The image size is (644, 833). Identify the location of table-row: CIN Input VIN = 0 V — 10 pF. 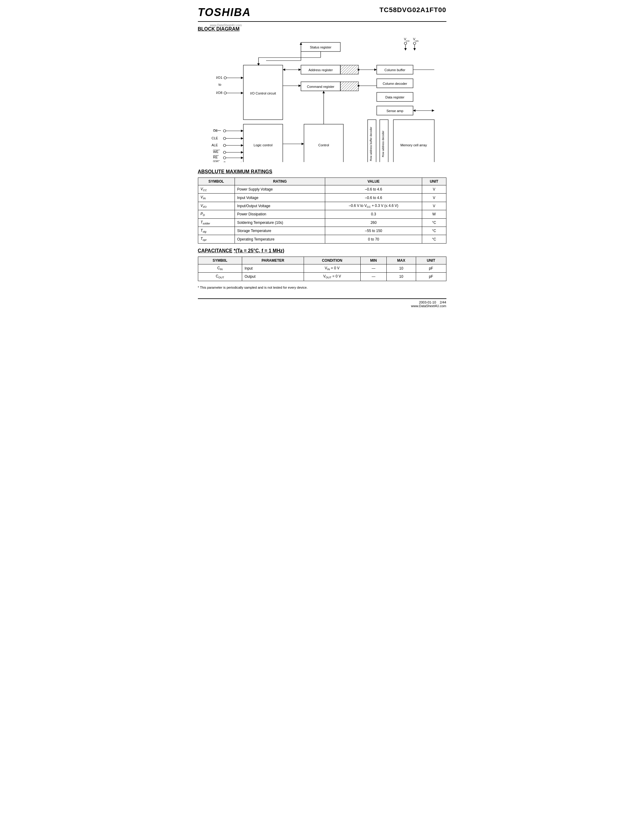
(322, 269).